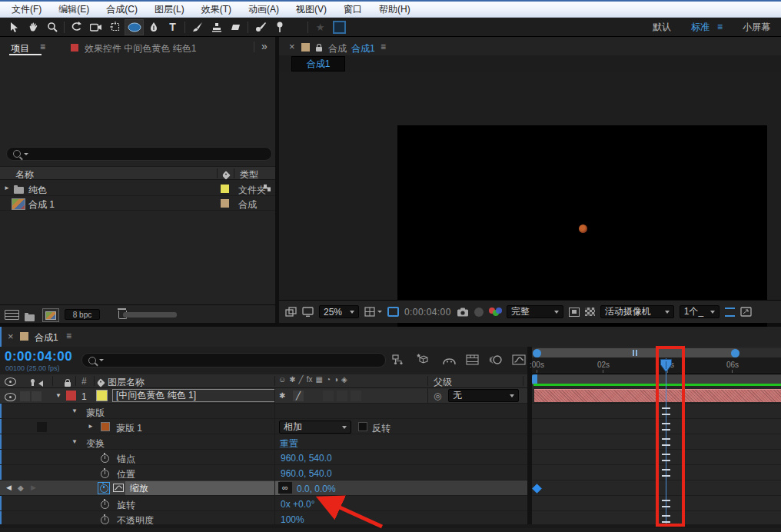 The image size is (781, 532). Describe the element at coordinates (328, 380) in the screenshot. I see `motion-blur-switch-icon: ◔` at that location.